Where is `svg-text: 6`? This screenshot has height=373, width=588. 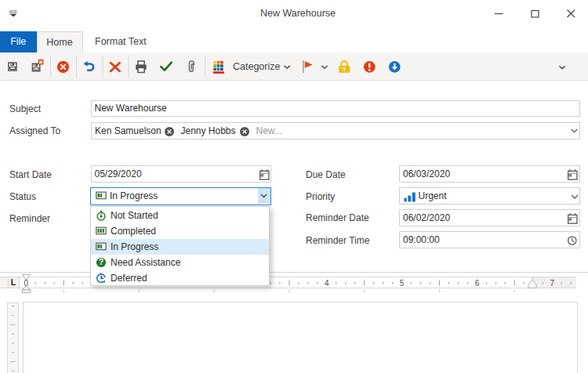 svg-text: 6 is located at coordinates (477, 284).